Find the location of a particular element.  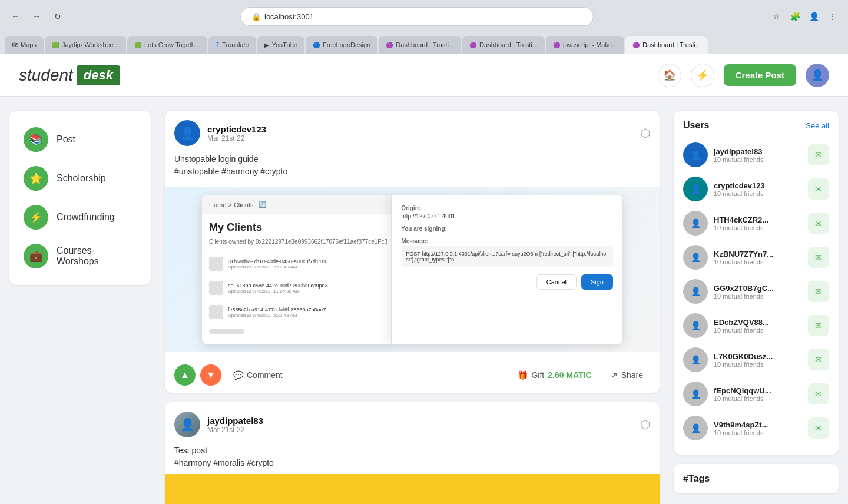

sidebar-card: 📚 Post ⭐ Scholorship ⚡ Crowdfunding 💼 Co… is located at coordinates (80, 198).